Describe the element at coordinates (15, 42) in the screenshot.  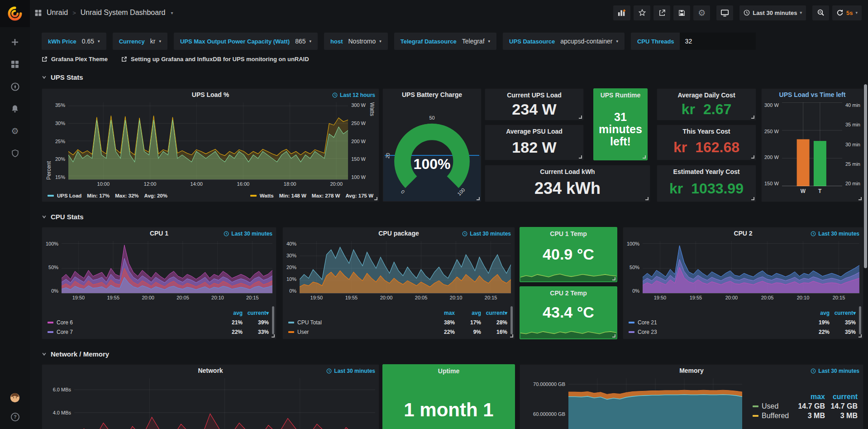
I see `create-plus-icon` at that location.